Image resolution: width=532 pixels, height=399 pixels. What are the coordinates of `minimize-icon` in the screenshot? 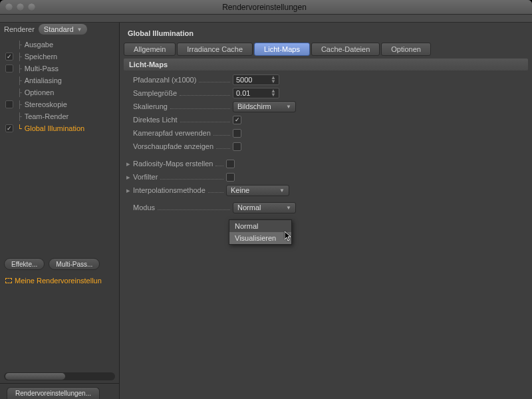 It's located at (20, 7).